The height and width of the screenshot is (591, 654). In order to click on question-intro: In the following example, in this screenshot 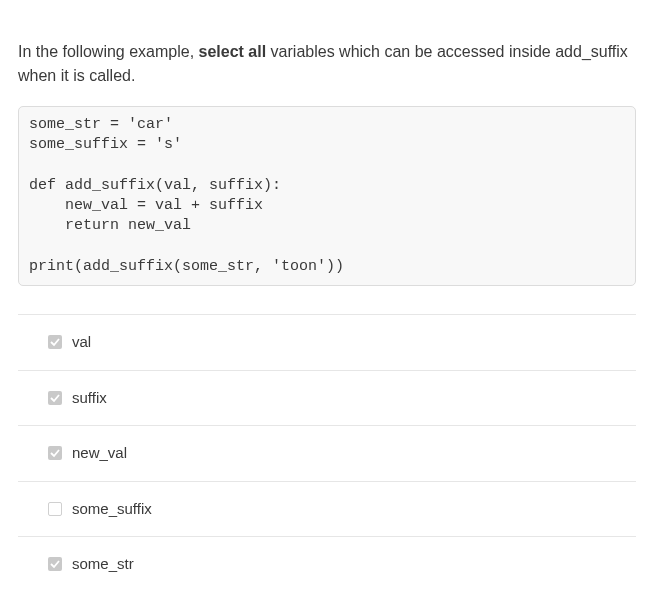, I will do `click(108, 52)`.